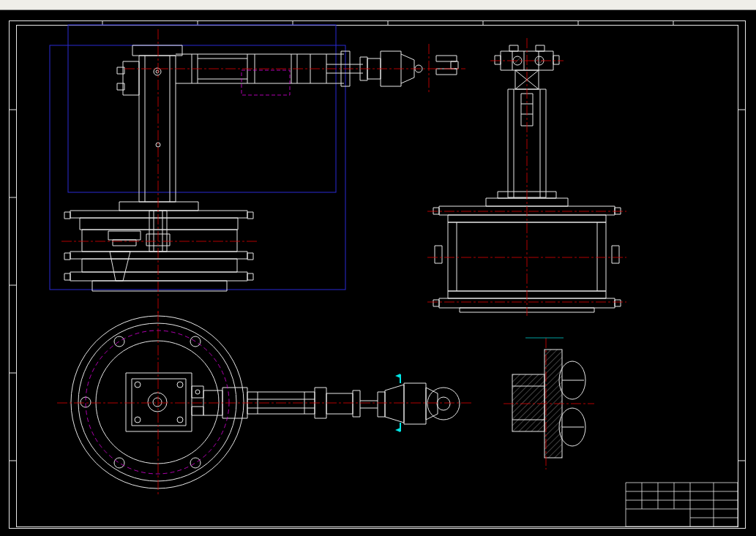  What do you see at coordinates (682, 505) in the screenshot?
I see `title-block-grid` at bounding box center [682, 505].